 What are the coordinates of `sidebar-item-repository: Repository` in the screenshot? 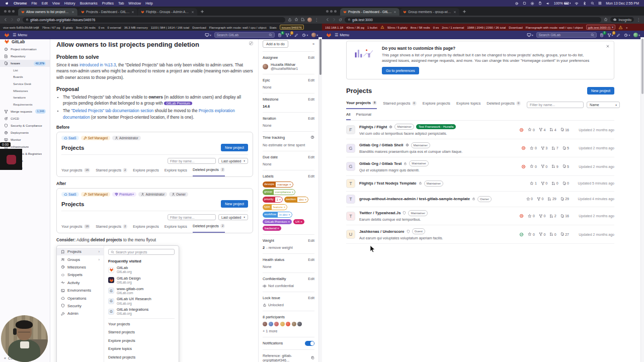 It's located at (25, 56).